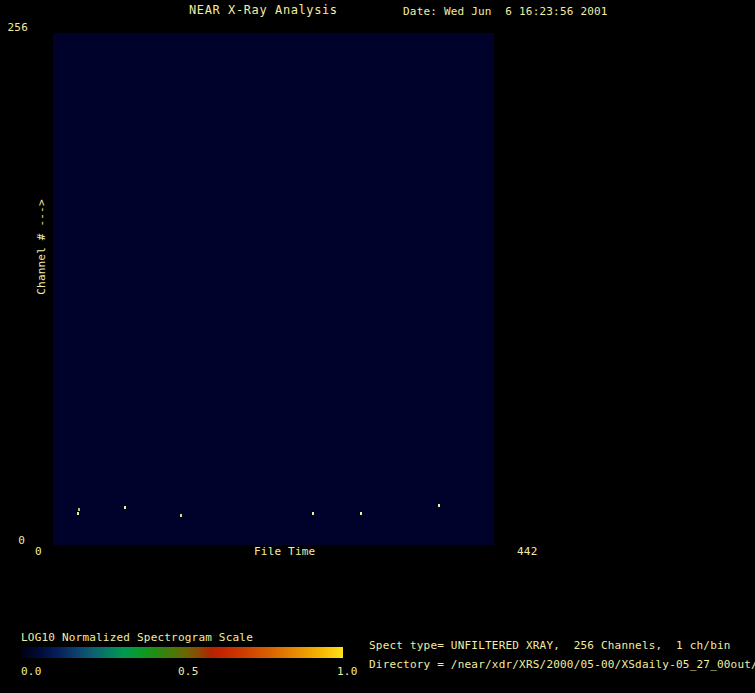  Describe the element at coordinates (527, 552) in the screenshot. I see `x-axis-max-label: 442` at that location.